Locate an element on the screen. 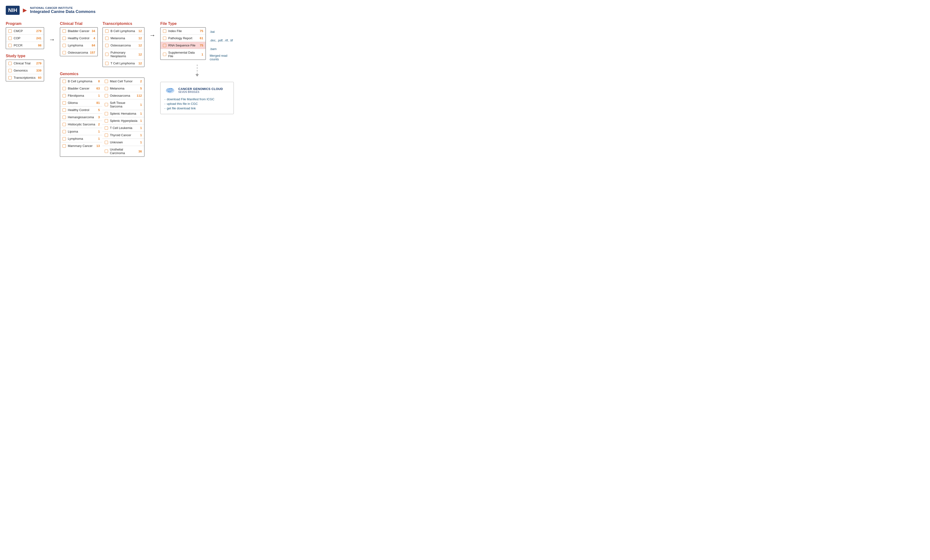  program-row-cop: COP 241 is located at coordinates (25, 38).